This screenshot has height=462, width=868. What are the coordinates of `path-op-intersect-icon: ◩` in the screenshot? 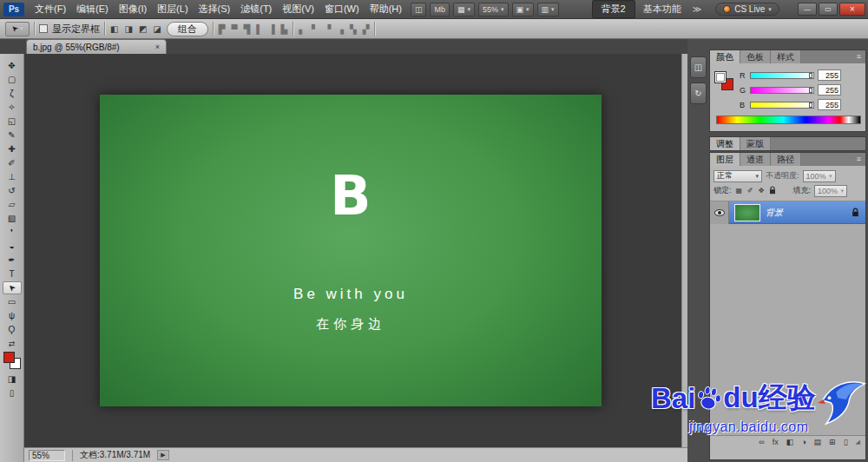 It's located at (142, 30).